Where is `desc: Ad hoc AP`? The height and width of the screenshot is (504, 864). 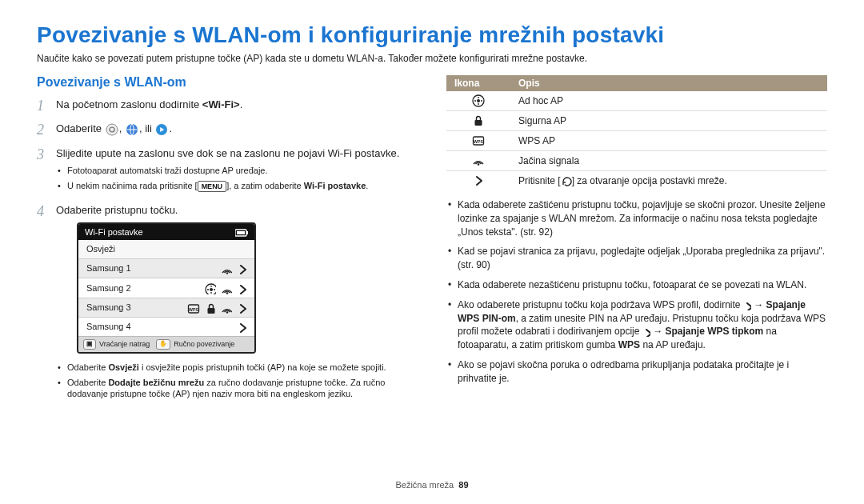
desc: Ad hoc AP is located at coordinates (669, 101).